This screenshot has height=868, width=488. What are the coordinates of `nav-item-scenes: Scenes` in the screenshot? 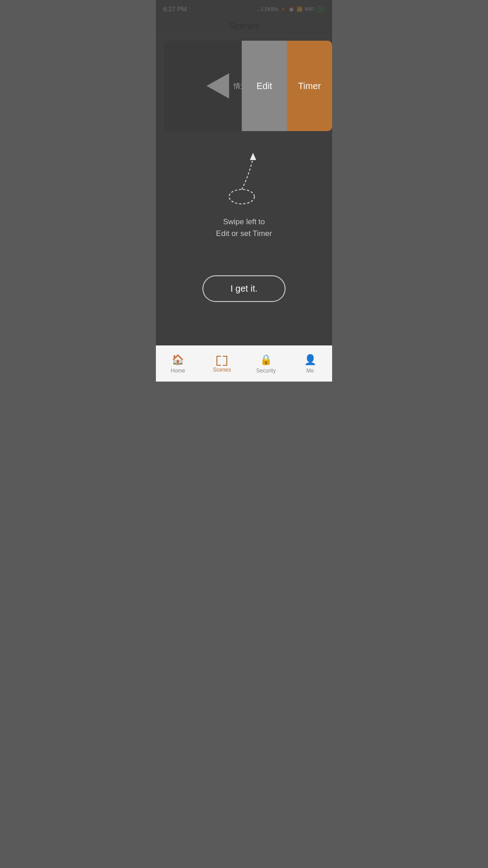 It's located at (222, 364).